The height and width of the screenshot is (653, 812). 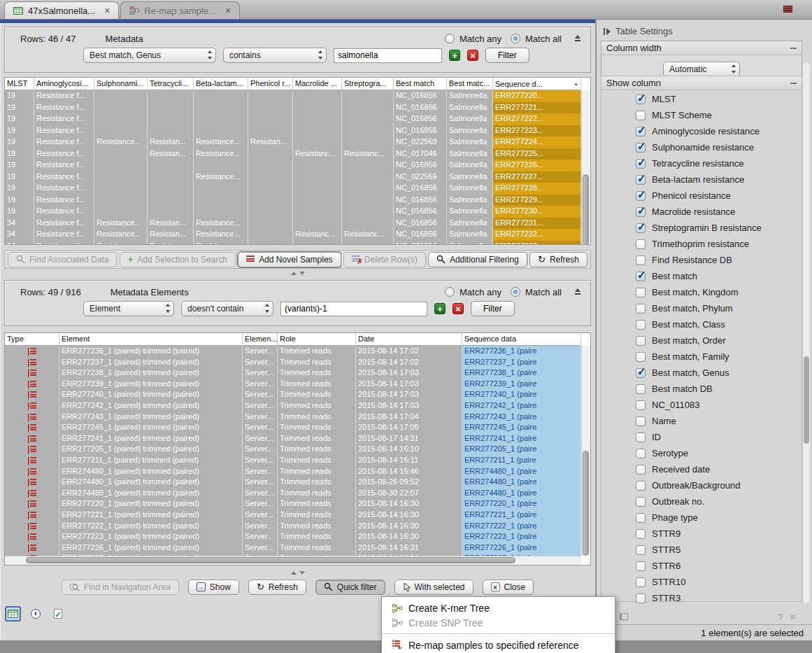 I want to click on table-row: ERR274480_1 (paired) trimmed (paired) Se…, so click(x=293, y=482).